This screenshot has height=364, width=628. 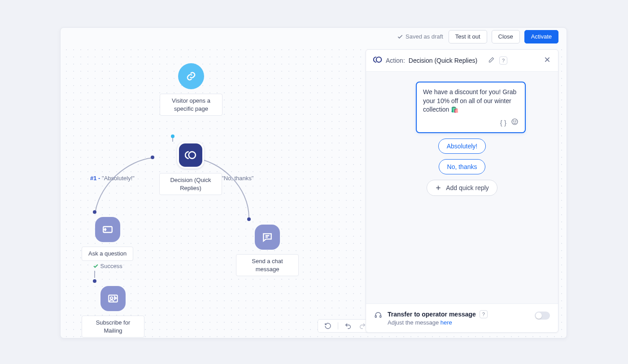 I want to click on edge-text-2: "No, thanks", so click(x=238, y=178).